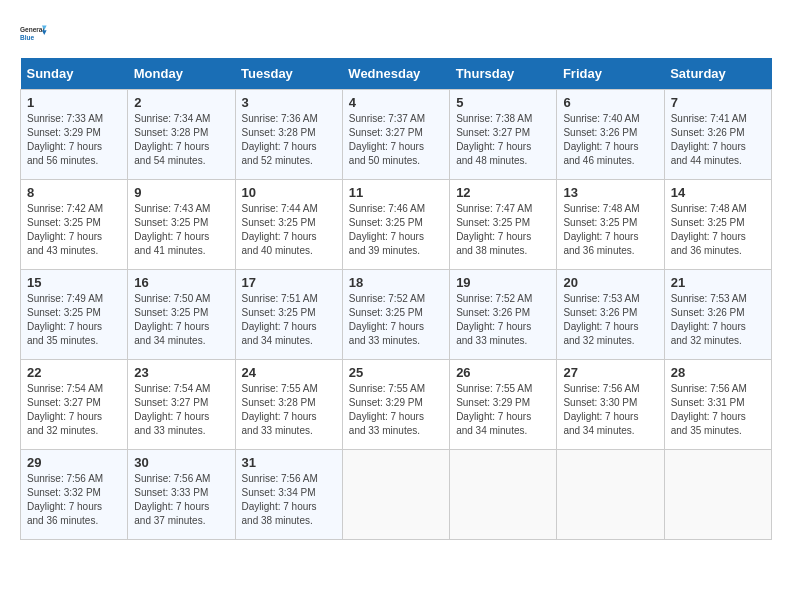 The height and width of the screenshot is (612, 792). What do you see at coordinates (504, 225) in the screenshot?
I see `calendar-cell: 12Sunrise: 7:47 AMSunset: 3:25 PMDayligh…` at bounding box center [504, 225].